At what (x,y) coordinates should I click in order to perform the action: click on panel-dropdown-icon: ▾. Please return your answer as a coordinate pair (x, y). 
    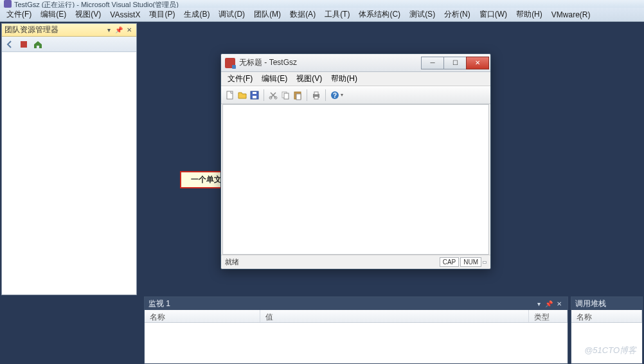
    Looking at the image, I should click on (109, 30).